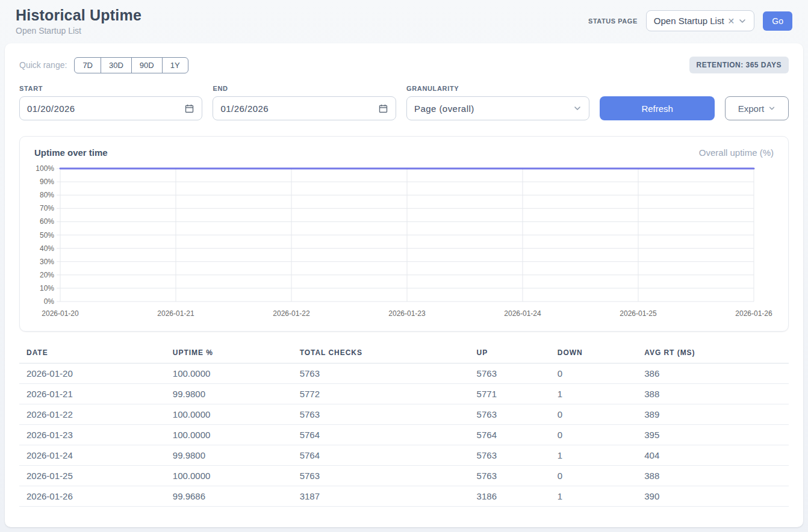  I want to click on table-row: 2026-01-25100.0000576357630388, so click(404, 476).